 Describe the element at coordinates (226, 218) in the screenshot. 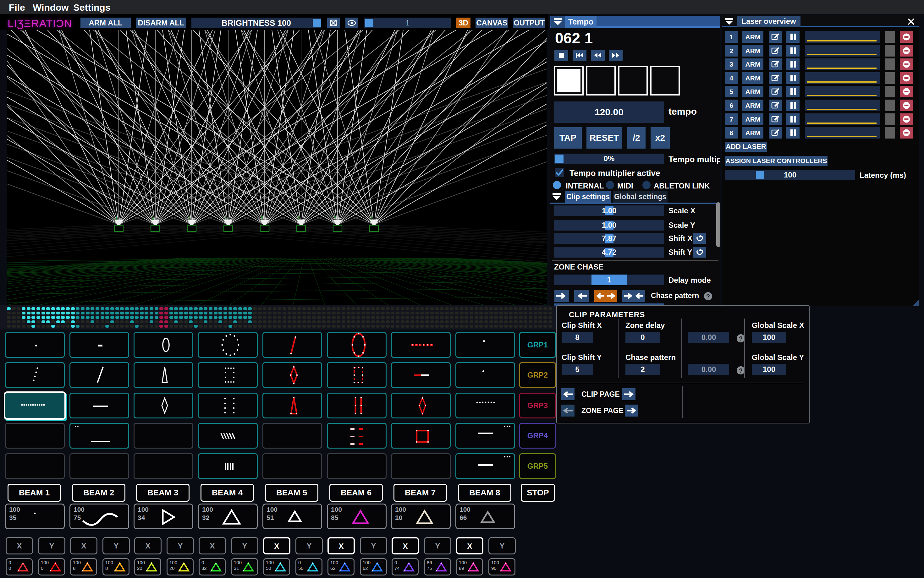

I see `svg-text: 4` at that location.